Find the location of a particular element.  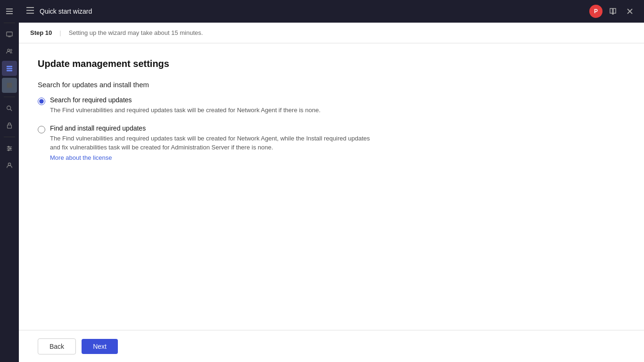

step-bar: Step 10 | Setting up the wizard may take… is located at coordinates (331, 33).